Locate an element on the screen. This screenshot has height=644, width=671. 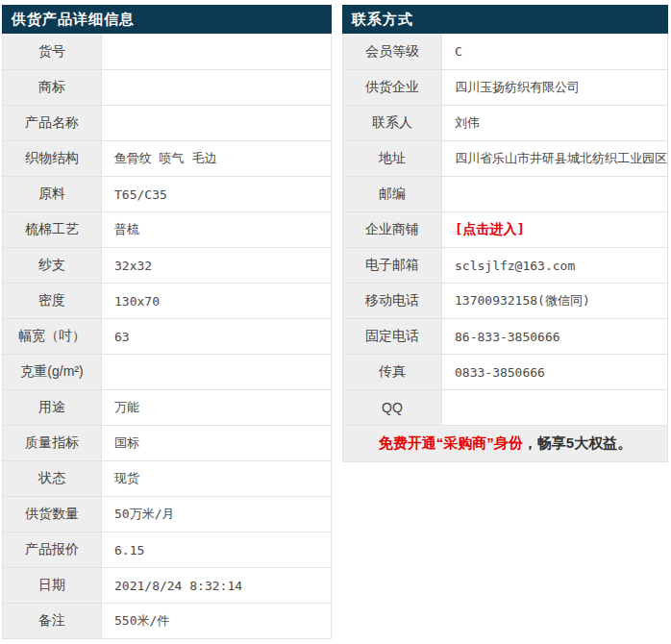
row-landline-phone: 固定电话 86-833-3850666 is located at coordinates (506, 336).